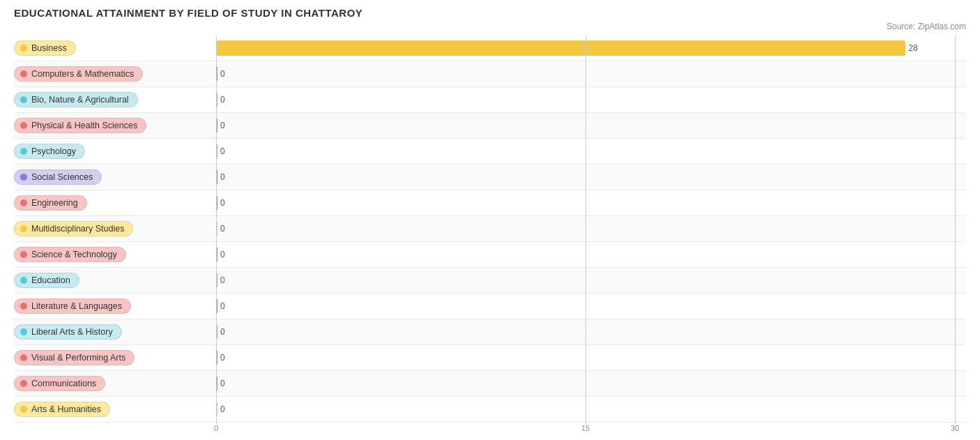 The height and width of the screenshot is (440, 980). Describe the element at coordinates (77, 306) in the screenshot. I see `field-label: Literature & Languages` at that location.